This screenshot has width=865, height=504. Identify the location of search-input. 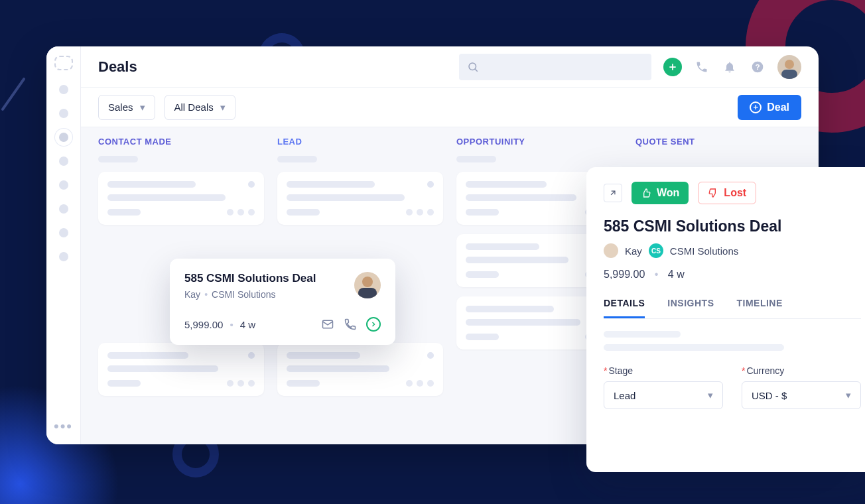
(555, 67).